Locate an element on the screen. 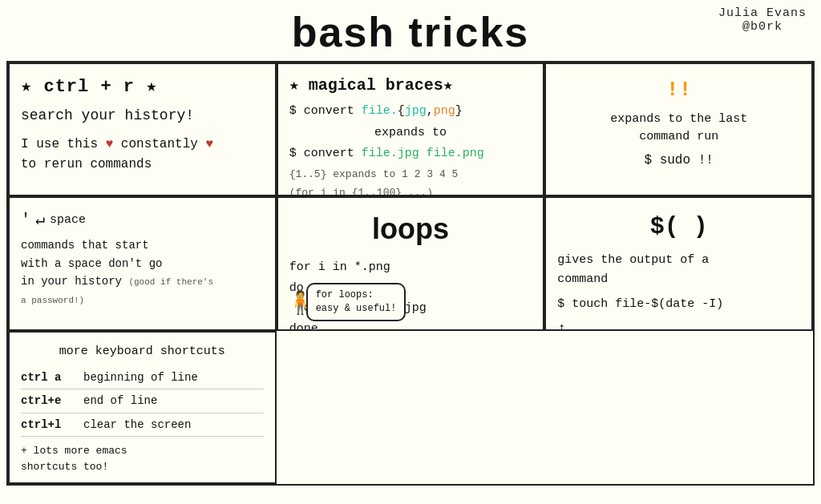 The height and width of the screenshot is (504, 821). braces-headline: ★ magical braces★ is located at coordinates (410, 86).